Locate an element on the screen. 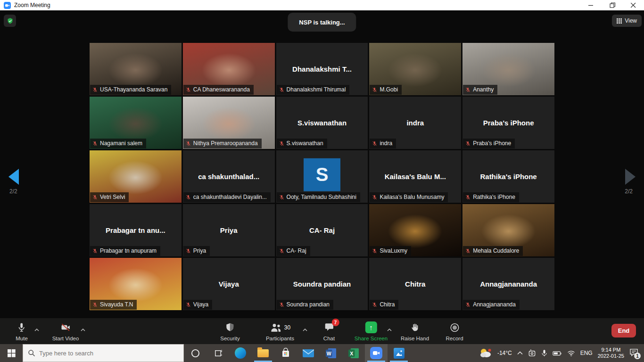 The image size is (644, 362). window-title: Zoom Meeting is located at coordinates (32, 5).